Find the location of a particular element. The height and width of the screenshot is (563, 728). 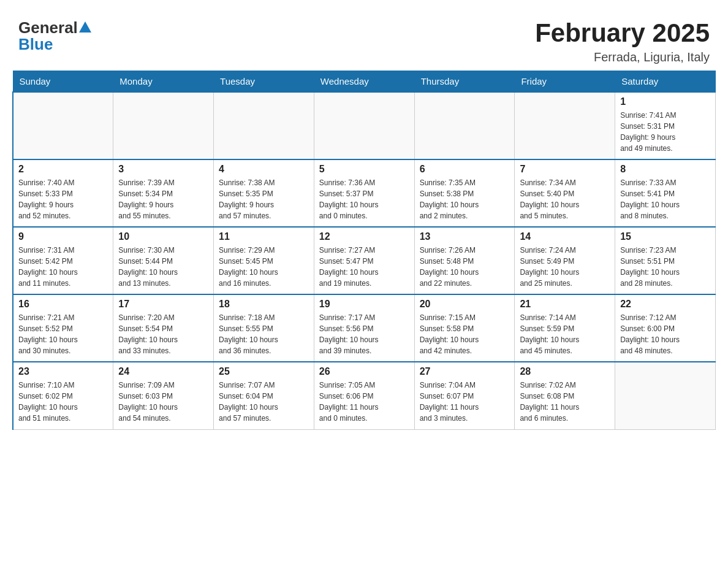

calendar-cell: 1Sunrise: 7:41 AMSunset: 5:31 PMDaylight… is located at coordinates (665, 126).